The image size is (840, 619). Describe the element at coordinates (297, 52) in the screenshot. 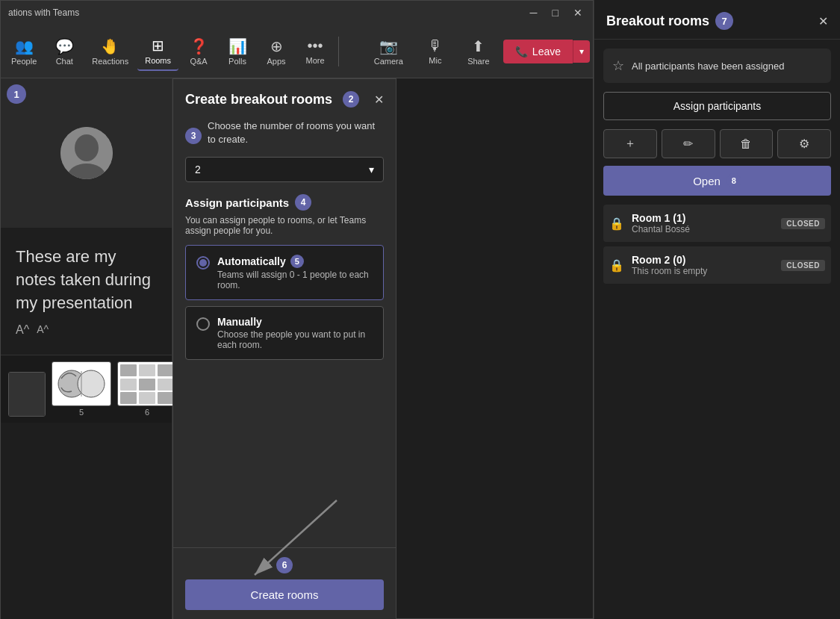

I see `toolbar: 👥 People 💬 Chat 🤚 Reactions ⊞ Rooms ❓ Q&…` at that location.